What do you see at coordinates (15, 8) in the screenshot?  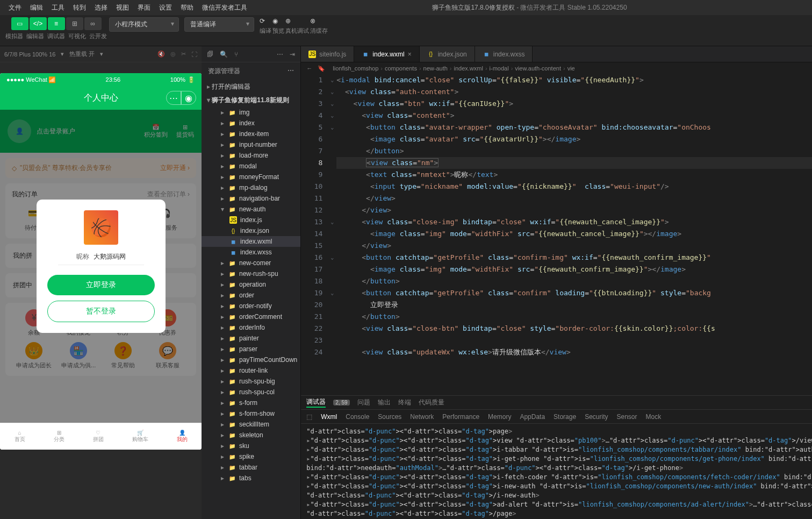 I see `menu-file: 文件` at bounding box center [15, 8].